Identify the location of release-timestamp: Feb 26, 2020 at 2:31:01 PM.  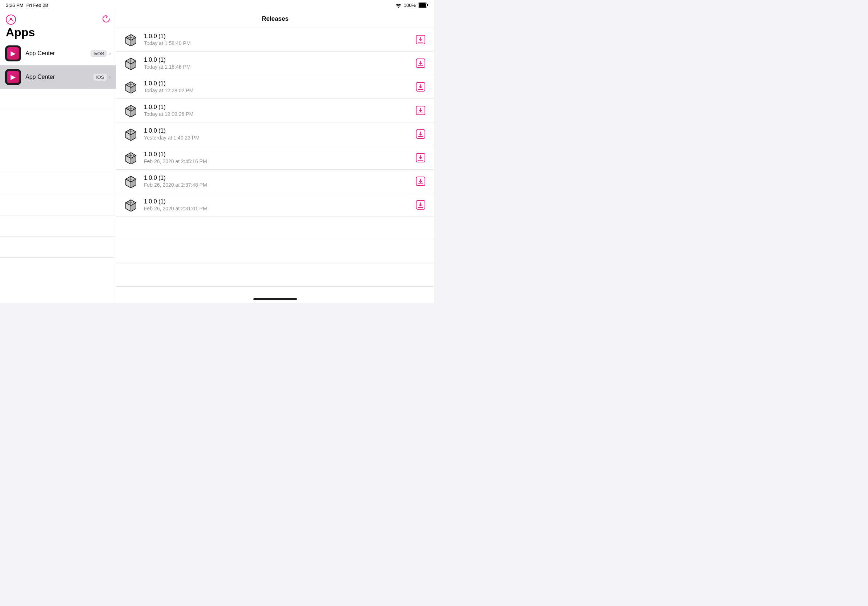
(276, 209).